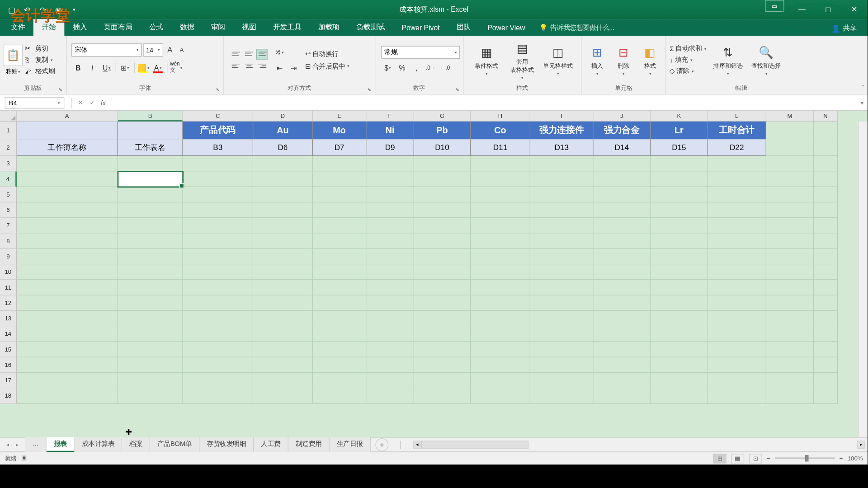 The height and width of the screenshot is (488, 868). What do you see at coordinates (391, 287) in the screenshot?
I see `cell-F11` at bounding box center [391, 287].